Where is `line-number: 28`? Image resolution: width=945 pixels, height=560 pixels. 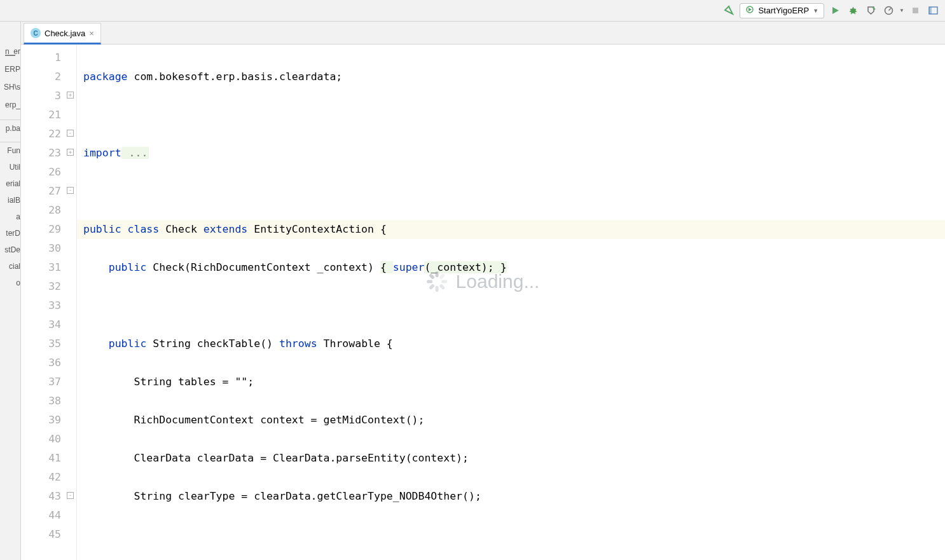
line-number: 28 is located at coordinates (48, 210).